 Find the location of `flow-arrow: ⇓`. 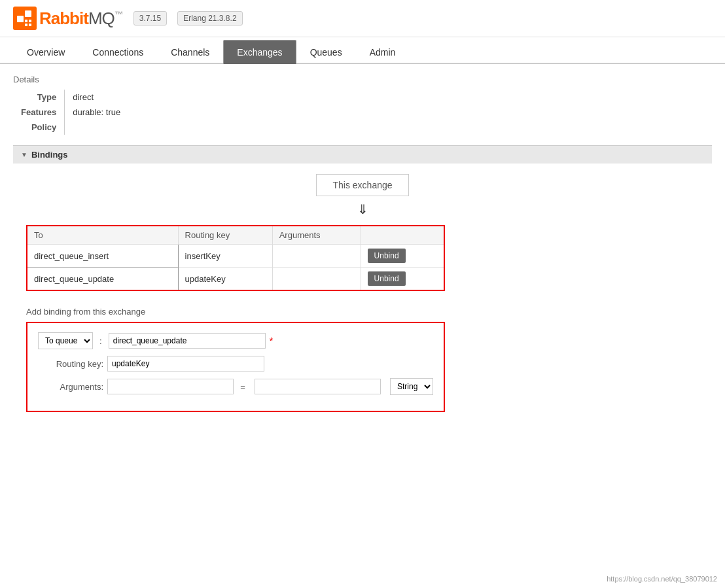

flow-arrow: ⇓ is located at coordinates (362, 209).